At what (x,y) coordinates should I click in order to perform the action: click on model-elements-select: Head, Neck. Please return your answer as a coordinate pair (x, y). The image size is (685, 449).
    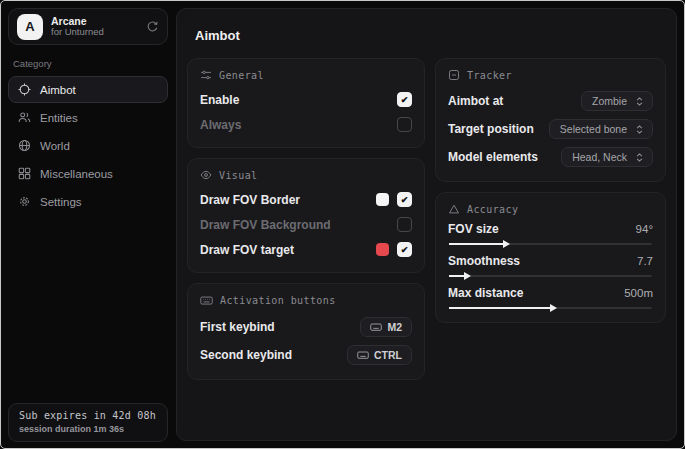
    Looking at the image, I should click on (607, 157).